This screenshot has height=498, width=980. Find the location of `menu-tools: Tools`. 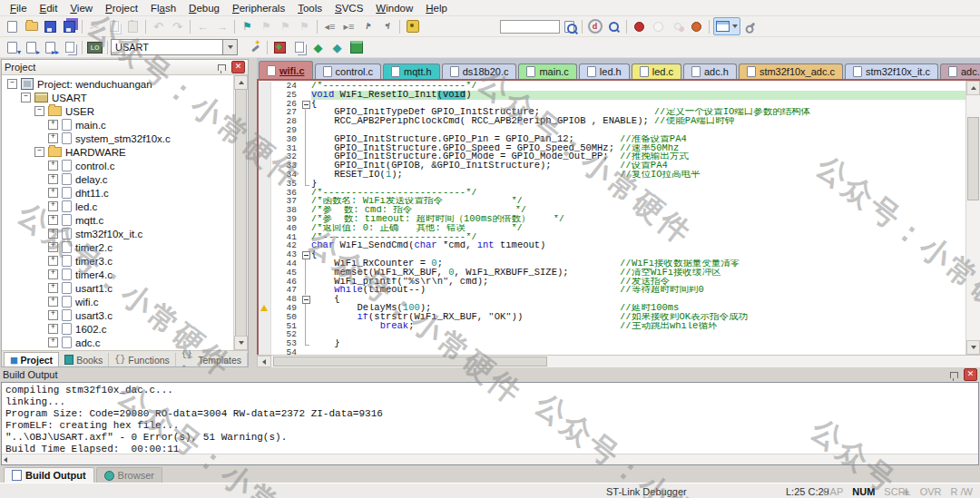

menu-tools: Tools is located at coordinates (310, 8).